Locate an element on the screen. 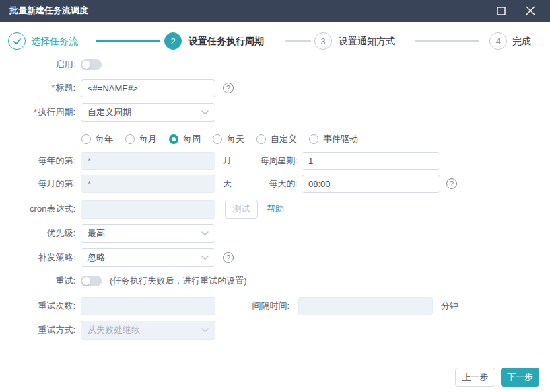 This screenshot has width=550, height=392. day-time-input is located at coordinates (371, 184).